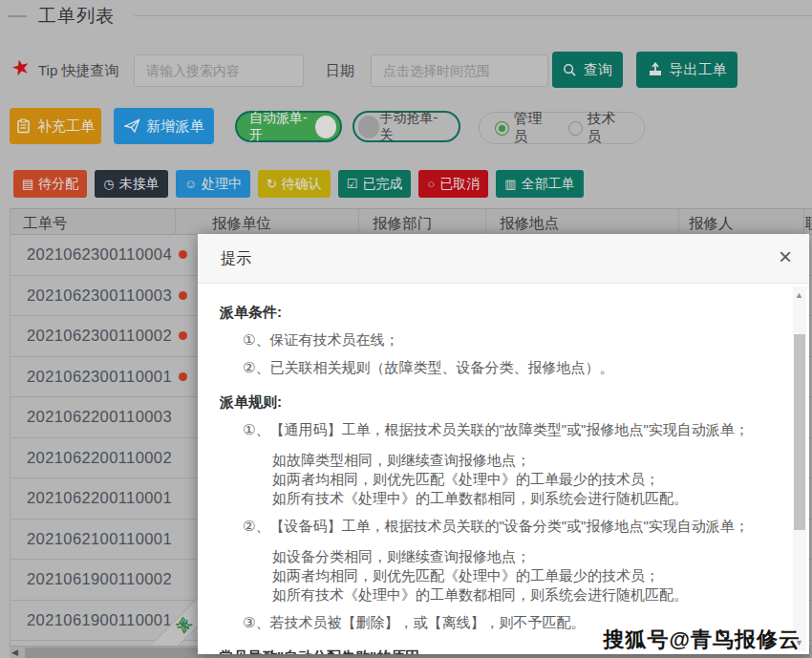 The height and width of the screenshot is (658, 812). What do you see at coordinates (242, 223) in the screenshot?
I see `column-header: 报修单位` at bounding box center [242, 223].